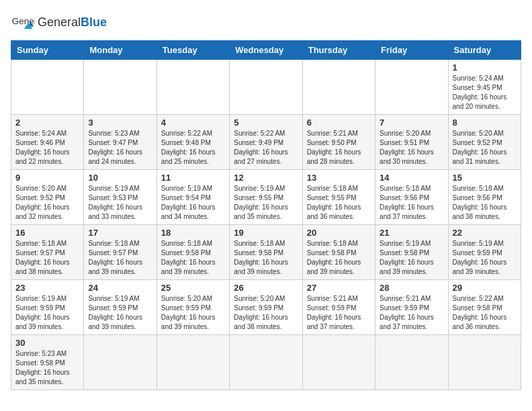  What do you see at coordinates (485, 93) in the screenshot?
I see `day-info: Sunrise: 5:24 AM Sunset: 9:45 PM Dayligh…` at bounding box center [485, 93].